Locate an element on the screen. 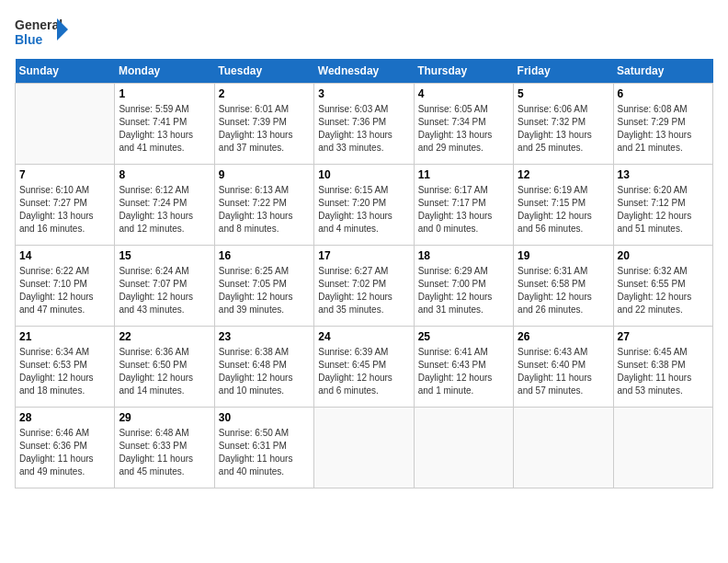 The image size is (728, 563). calendar-cell: 6Sunrise: 6:08 AM Sunset: 7:29 PM Daylig… is located at coordinates (663, 124).